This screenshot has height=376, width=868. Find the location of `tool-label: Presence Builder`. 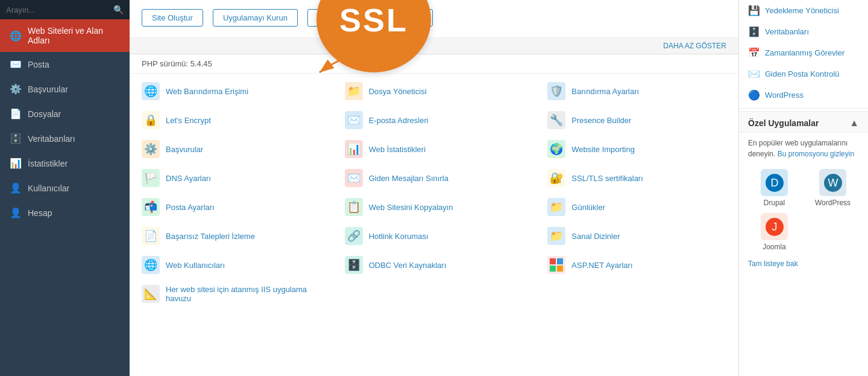

tool-label: Presence Builder is located at coordinates (602, 121).